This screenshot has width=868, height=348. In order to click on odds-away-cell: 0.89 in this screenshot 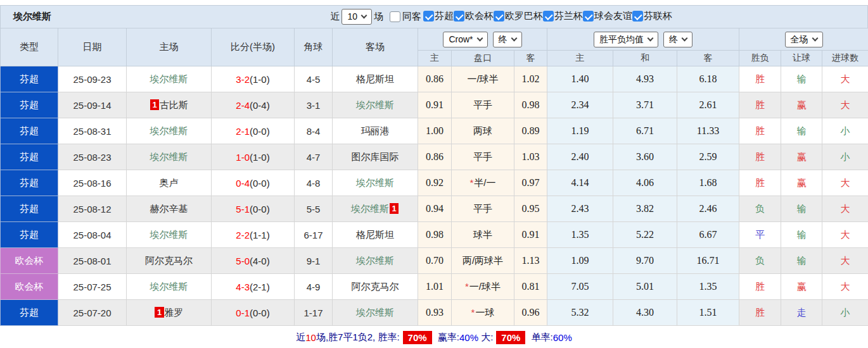, I will do `click(531, 132)`.